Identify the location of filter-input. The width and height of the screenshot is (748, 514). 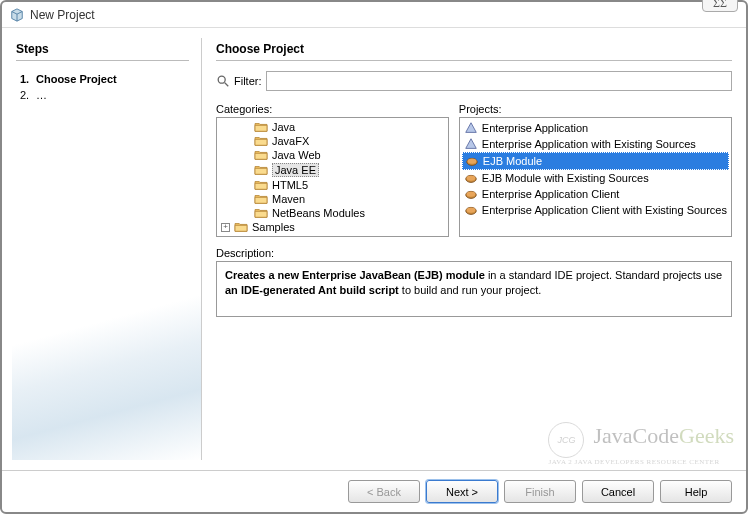
(500, 81).